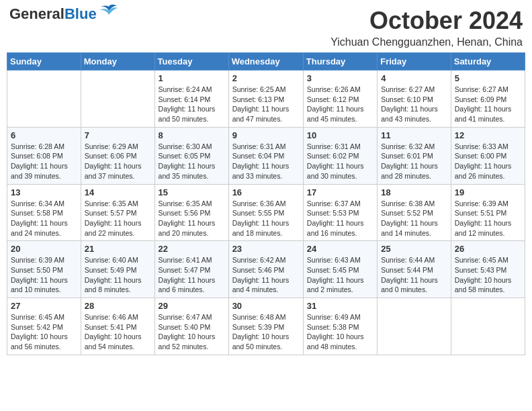  What do you see at coordinates (261, 161) in the screenshot?
I see `cell-info: Sunrise: 6:31 AMSunset: 6:04 PMDaylight:…` at bounding box center [261, 161].